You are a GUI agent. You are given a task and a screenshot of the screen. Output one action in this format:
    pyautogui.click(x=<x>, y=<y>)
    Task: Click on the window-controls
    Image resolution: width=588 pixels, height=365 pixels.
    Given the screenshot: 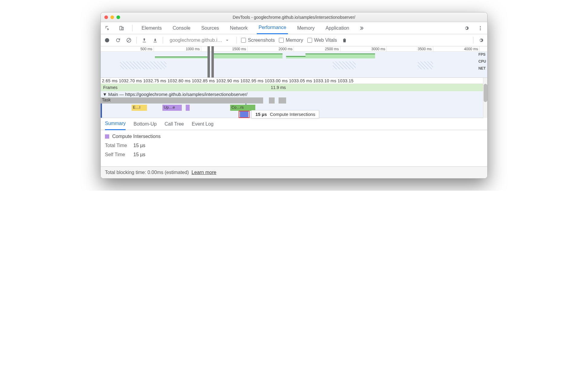 What is the action you would take?
    pyautogui.click(x=112, y=17)
    